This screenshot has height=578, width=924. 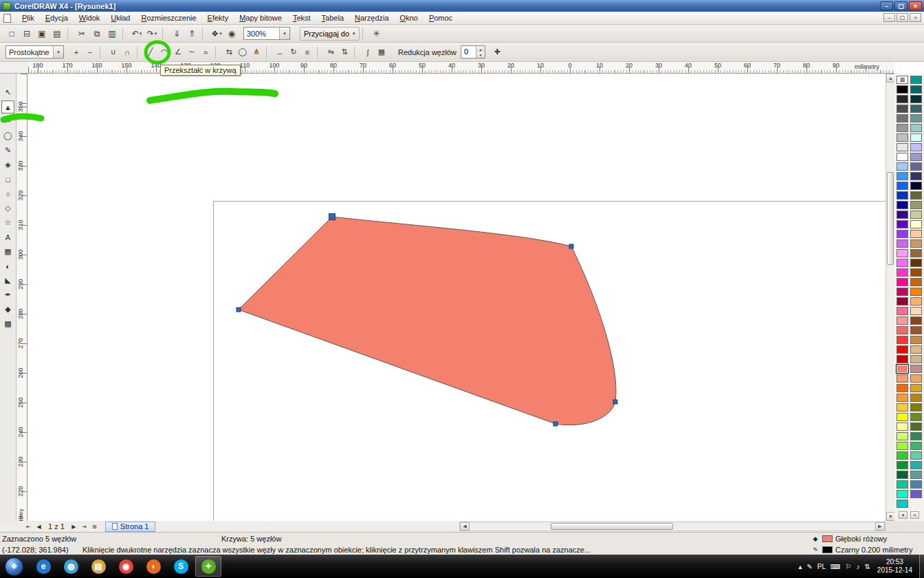 What do you see at coordinates (848, 567) in the screenshot?
I see `tray-action-center: ⚐` at bounding box center [848, 567].